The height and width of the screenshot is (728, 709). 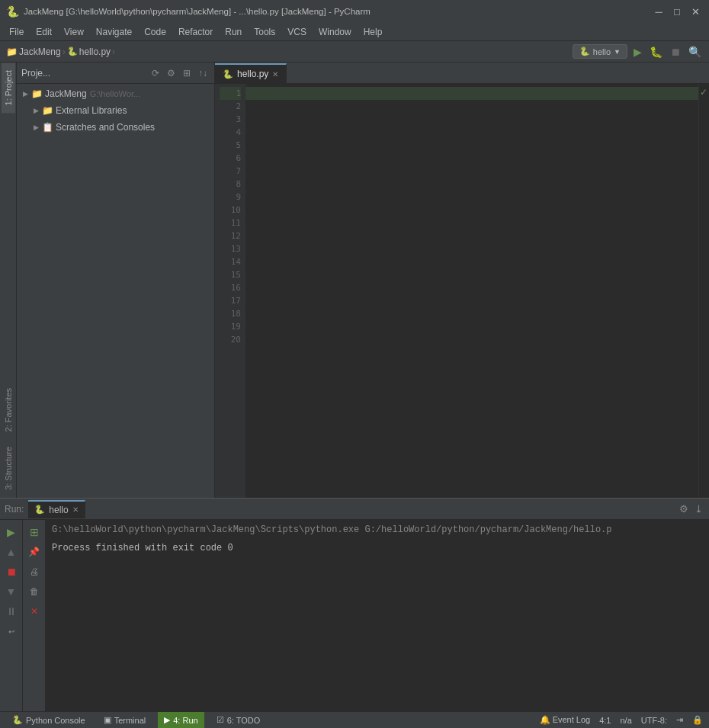 I want to click on menu-tools: Tools, so click(x=265, y=32).